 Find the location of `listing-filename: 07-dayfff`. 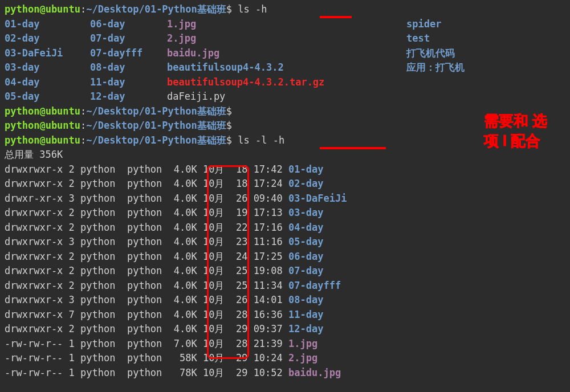

listing-filename: 07-dayfff is located at coordinates (315, 285).